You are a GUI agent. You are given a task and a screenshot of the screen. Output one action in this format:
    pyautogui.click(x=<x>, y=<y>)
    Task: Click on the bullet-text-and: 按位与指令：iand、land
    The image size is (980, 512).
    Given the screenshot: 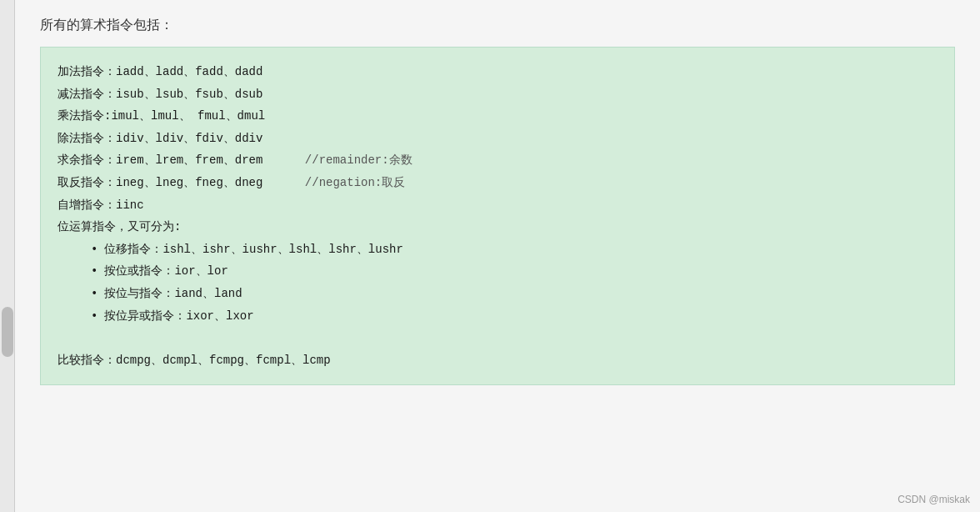 What is the action you would take?
    pyautogui.click(x=173, y=294)
    